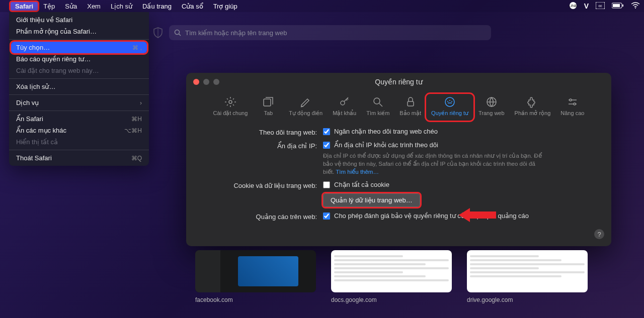 Image resolution: width=644 pixels, height=318 pixels. I want to click on prefs-tabbar: Cài đặt chung Tab Tự động điền Mật khẩu …, so click(398, 108).